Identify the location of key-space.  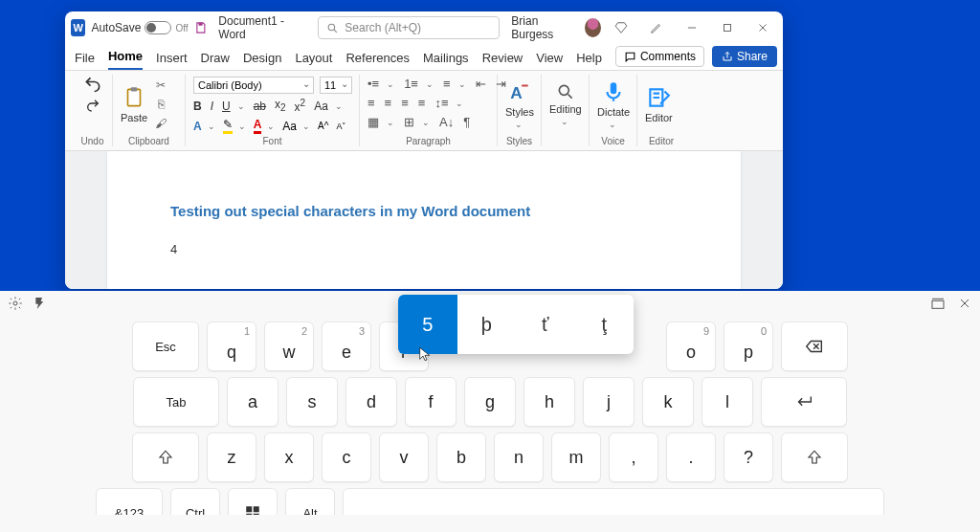
(613, 501).